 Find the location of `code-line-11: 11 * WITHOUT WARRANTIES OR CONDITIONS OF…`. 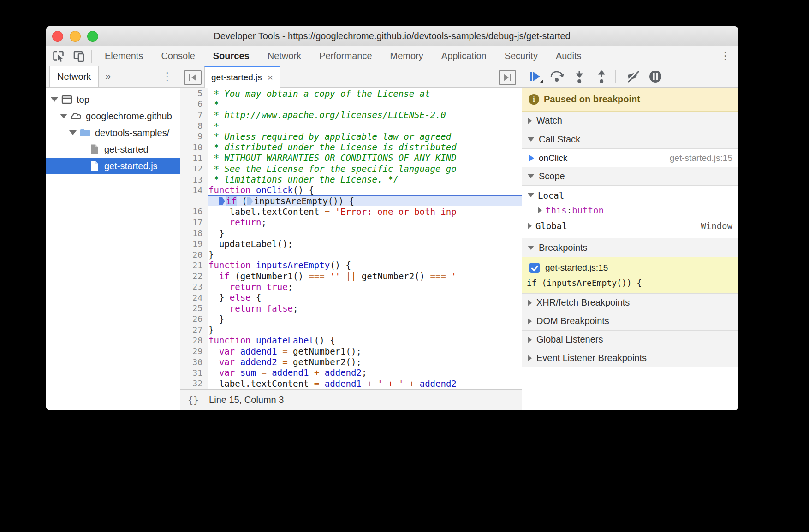

code-line-11: 11 * WITHOUT WARRANTIES OR CONDITIONS OF… is located at coordinates (351, 158).